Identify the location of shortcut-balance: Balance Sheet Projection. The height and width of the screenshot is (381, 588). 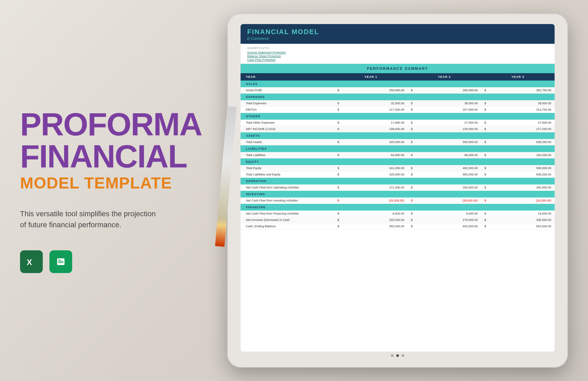
(398, 56).